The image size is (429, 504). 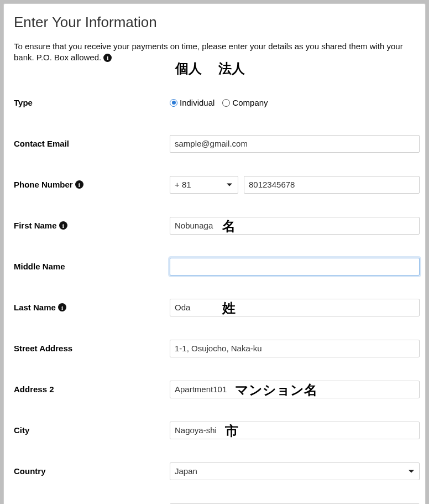 What do you see at coordinates (217, 103) in the screenshot?
I see `row-type: Type Individual Company` at bounding box center [217, 103].